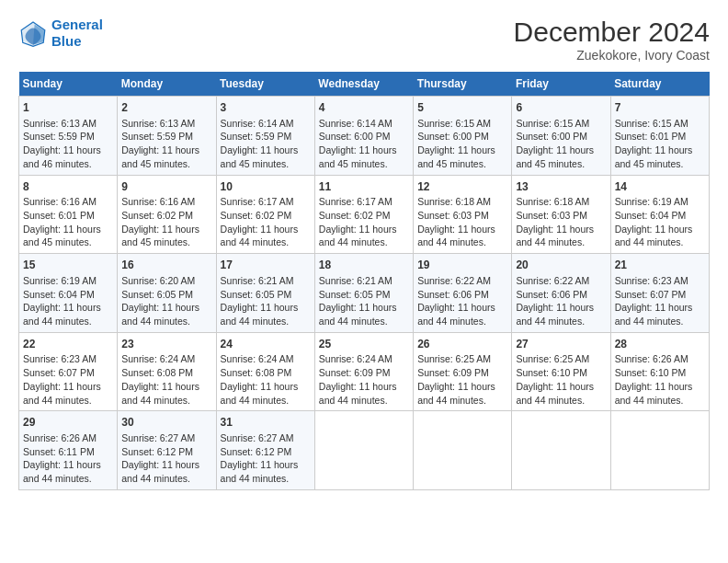 This screenshot has height=563, width=728. What do you see at coordinates (463, 136) in the screenshot?
I see `calendar-cell: 5Sunrise: 6:15 AMSunset: 6:00 PMDaylight…` at bounding box center [463, 136].